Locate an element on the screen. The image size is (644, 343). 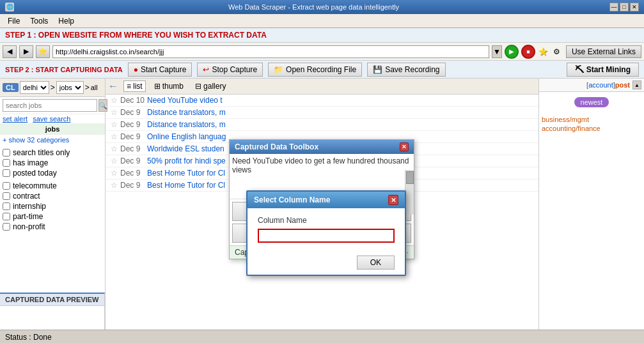
view-tabs: ← ≡ list ⊞ thumb ⊟ gallery is located at coordinates (322, 87).